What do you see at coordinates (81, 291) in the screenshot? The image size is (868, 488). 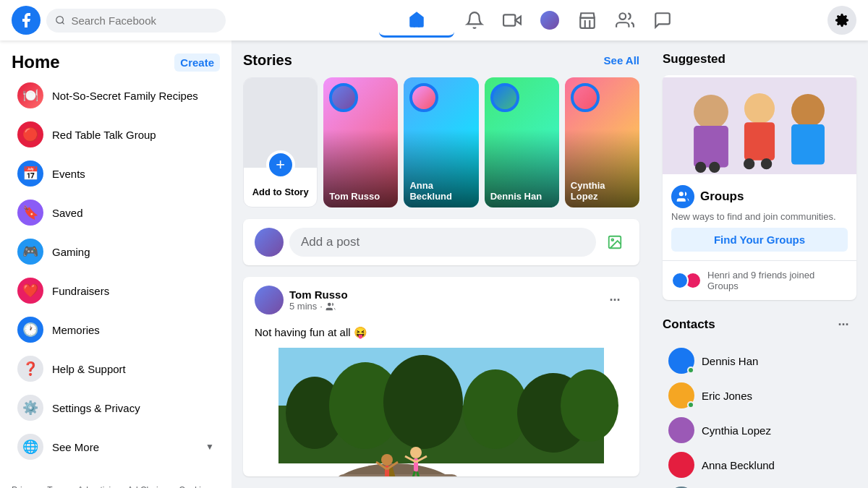 I see `sidebar-item-label: Fundraisers` at bounding box center [81, 291].